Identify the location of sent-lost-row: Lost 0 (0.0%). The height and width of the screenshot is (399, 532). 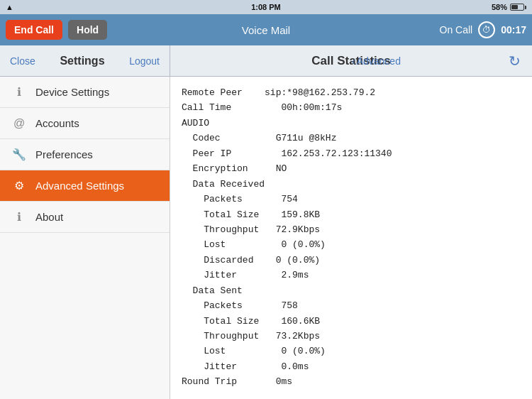
(254, 351).